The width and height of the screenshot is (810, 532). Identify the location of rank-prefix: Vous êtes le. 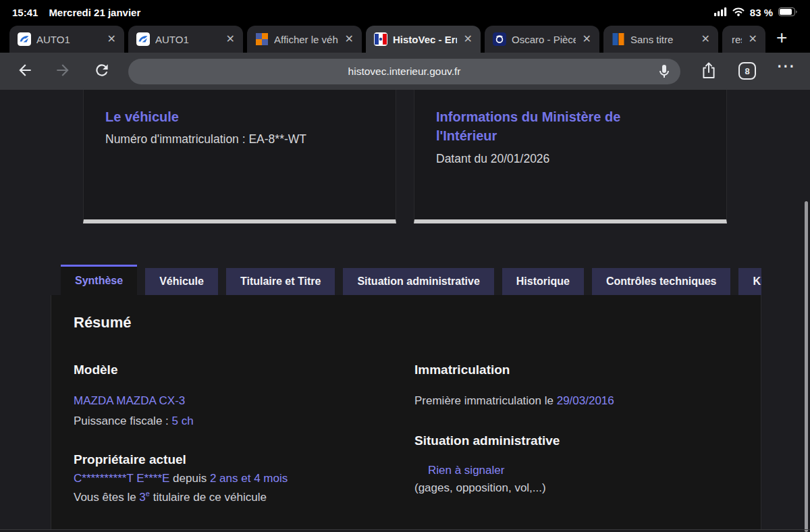
(107, 497).